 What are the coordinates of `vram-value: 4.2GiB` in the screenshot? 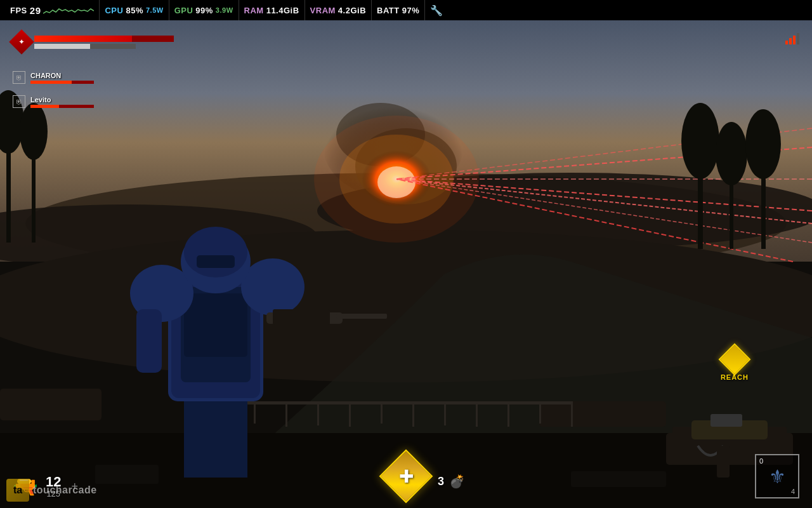 It's located at (352, 10).